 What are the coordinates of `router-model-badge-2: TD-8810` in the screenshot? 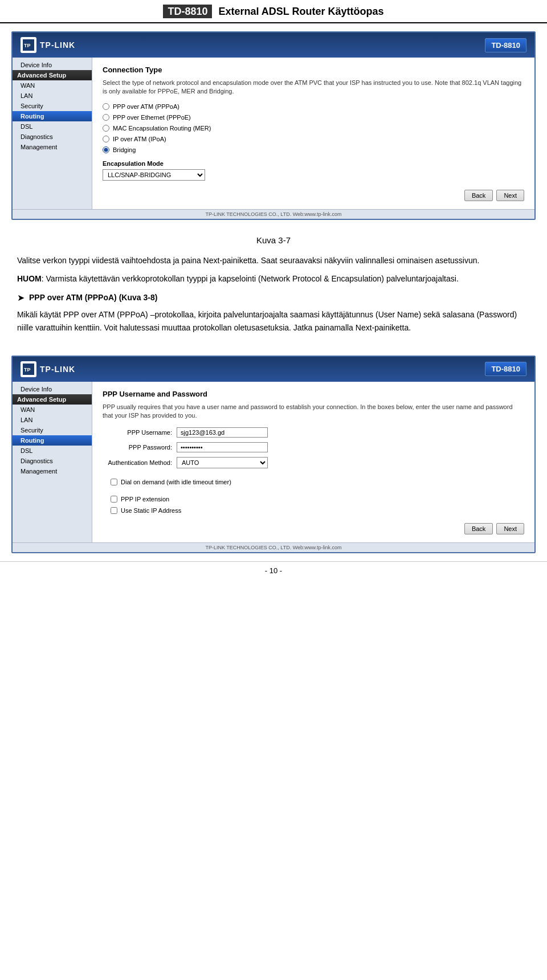 It's located at (506, 369).